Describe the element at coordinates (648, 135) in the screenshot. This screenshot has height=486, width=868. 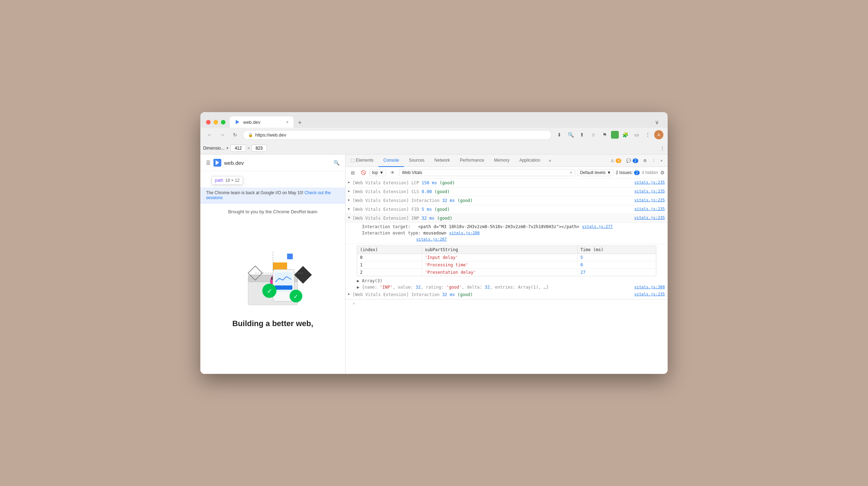
I see `more-button: ⋮` at that location.